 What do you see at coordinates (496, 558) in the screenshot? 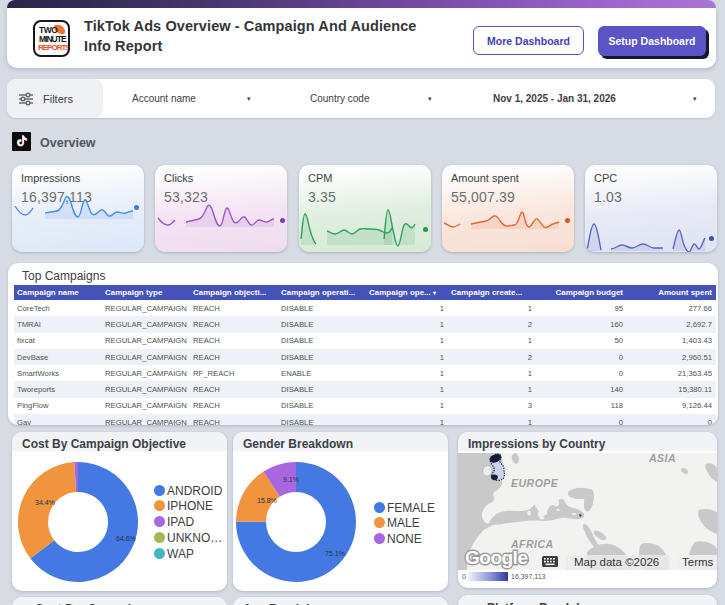
I see `svg-text: Google` at bounding box center [496, 558].